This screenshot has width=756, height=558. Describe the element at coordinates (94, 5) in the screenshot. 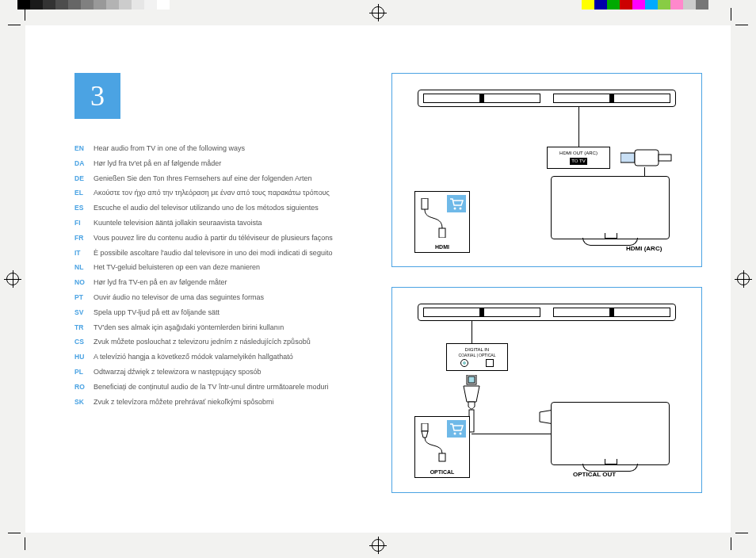

I see `printer-colorbar-grayscale` at that location.